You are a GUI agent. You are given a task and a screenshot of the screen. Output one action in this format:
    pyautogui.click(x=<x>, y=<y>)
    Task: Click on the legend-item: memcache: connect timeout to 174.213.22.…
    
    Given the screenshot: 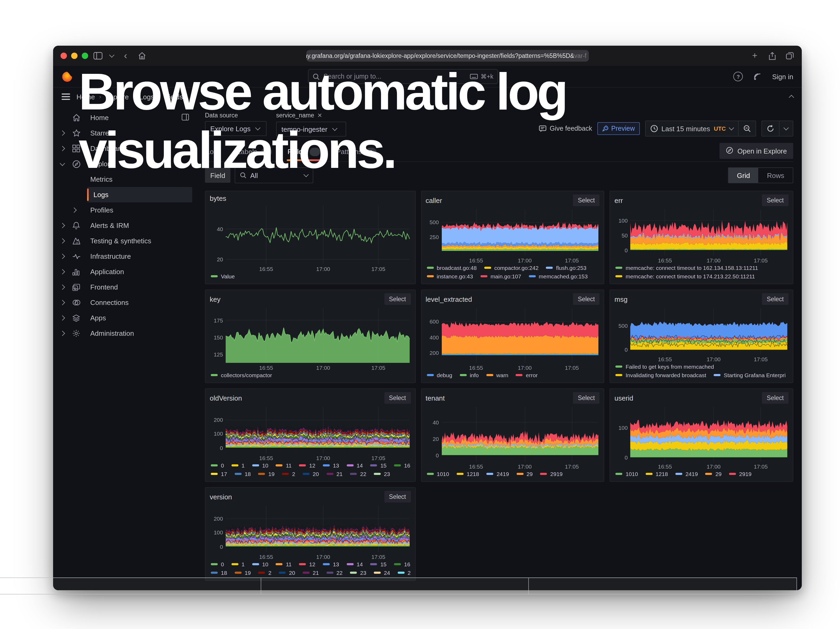 What is the action you would take?
    pyautogui.click(x=685, y=277)
    